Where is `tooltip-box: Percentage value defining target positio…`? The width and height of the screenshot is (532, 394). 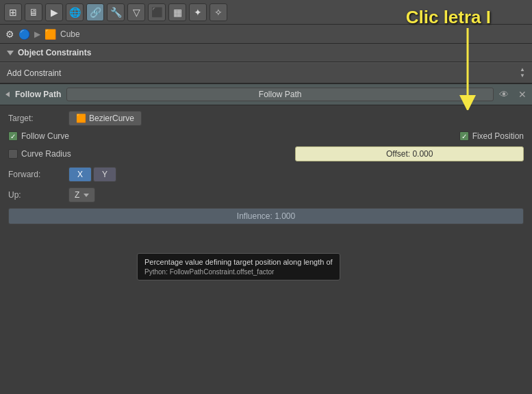 tooltip-box: Percentage value defining target positio… is located at coordinates (238, 267).